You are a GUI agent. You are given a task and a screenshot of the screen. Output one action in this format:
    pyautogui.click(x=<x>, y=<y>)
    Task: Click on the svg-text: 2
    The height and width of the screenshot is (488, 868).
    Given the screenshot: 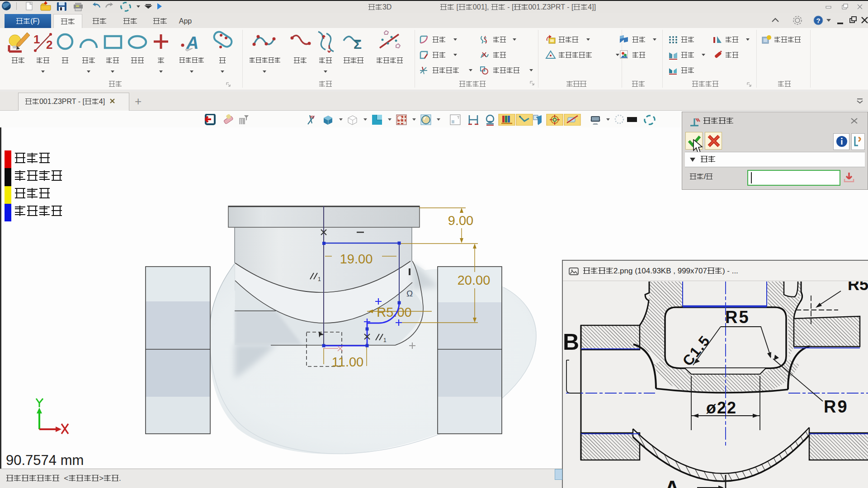 What is the action you would take?
    pyautogui.click(x=49, y=45)
    